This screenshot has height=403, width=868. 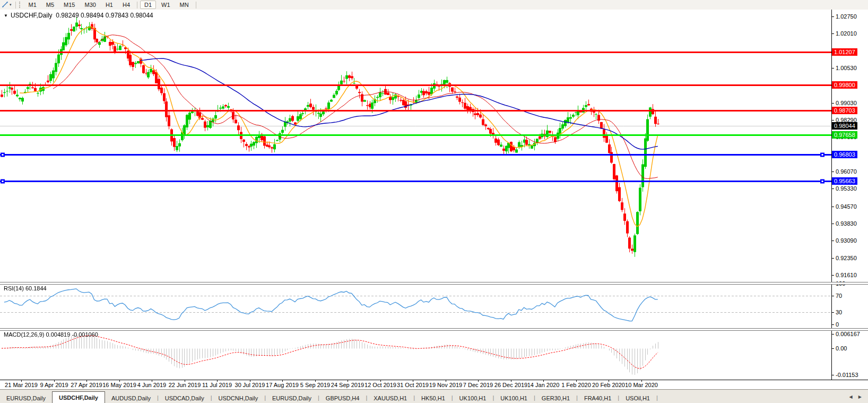 What do you see at coordinates (282, 385) in the screenshot?
I see `date-label: 17 Aug 2019` at bounding box center [282, 385].